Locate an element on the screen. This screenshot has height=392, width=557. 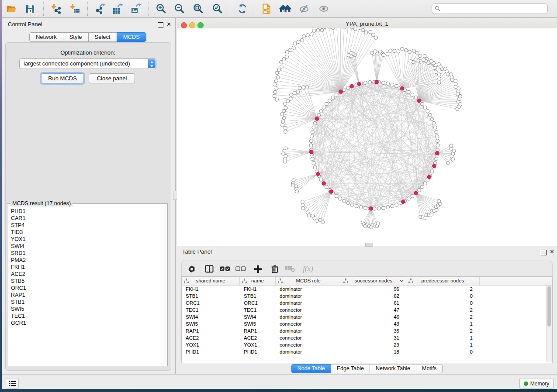
mcds-result-item: SWI5 is located at coordinates (85, 309).